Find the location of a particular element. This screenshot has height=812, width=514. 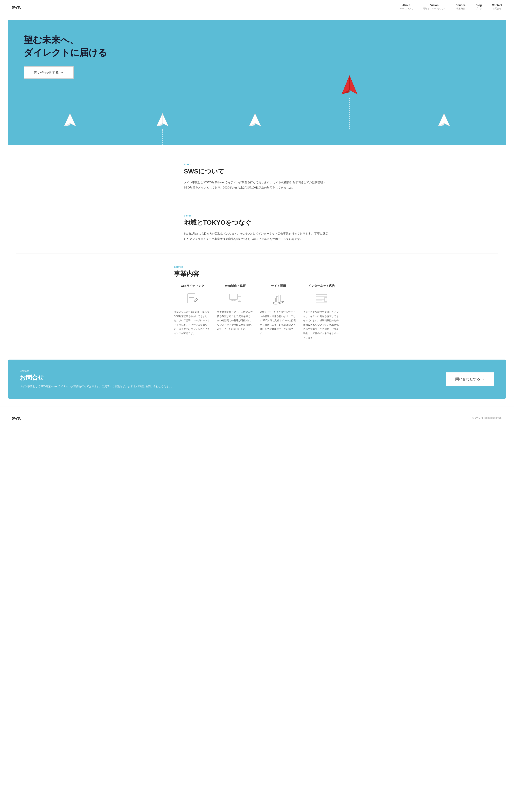

hero-title: 望む未来へ、 ダイレクトに届ける is located at coordinates (257, 47).